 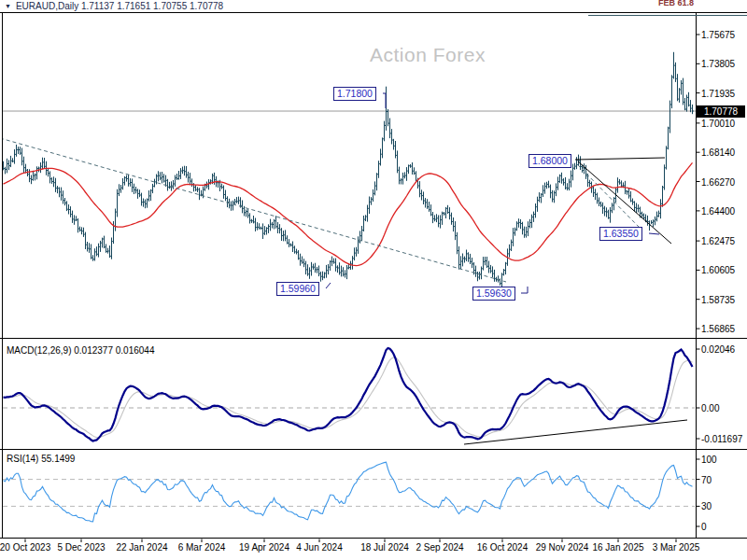 I want to click on date-tick-label: 29 Nov 2024, so click(x=562, y=547).